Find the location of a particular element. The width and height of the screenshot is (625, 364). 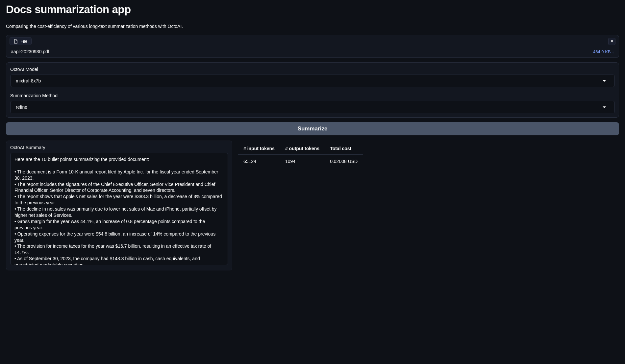

close-icon: ✕ is located at coordinates (612, 41).